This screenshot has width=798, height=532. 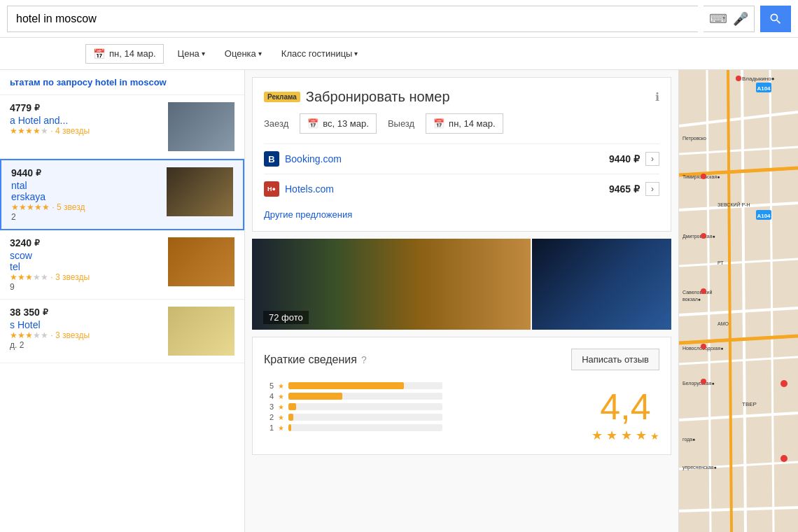 What do you see at coordinates (125, 54) in the screenshot?
I see `date-filter: 📅 пн, 14 мар.` at bounding box center [125, 54].